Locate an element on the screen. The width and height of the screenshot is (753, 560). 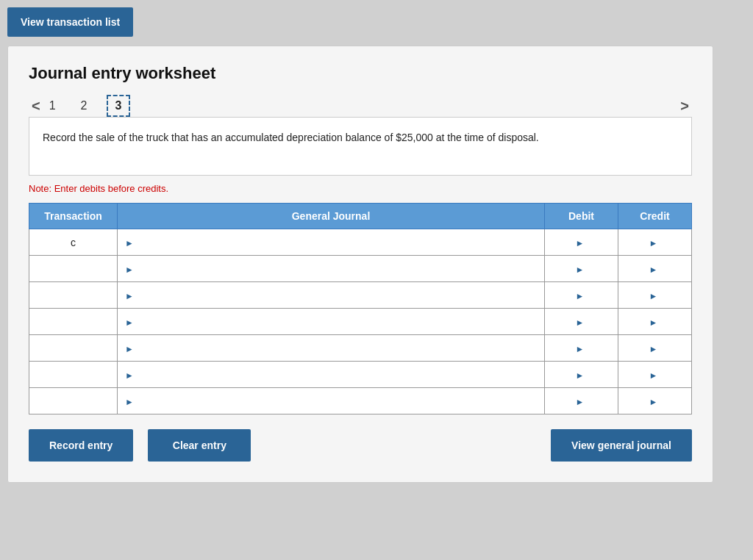
table-row: c►►► is located at coordinates (360, 243).